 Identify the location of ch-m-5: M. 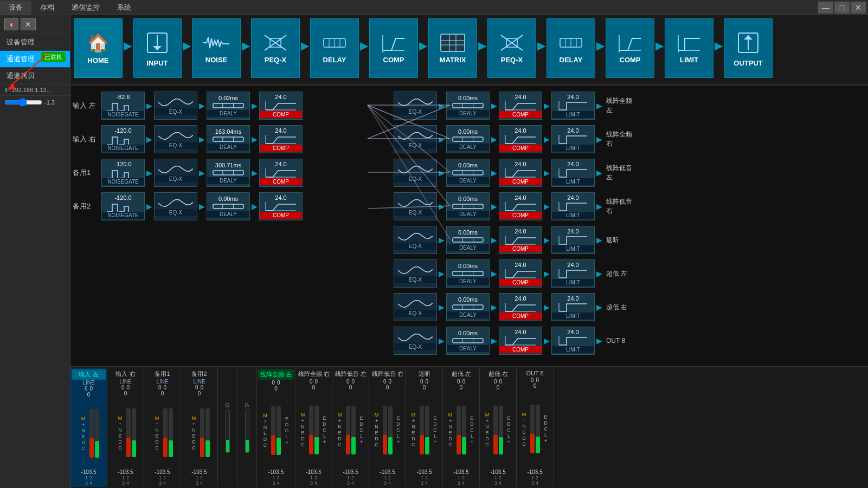
(303, 415).